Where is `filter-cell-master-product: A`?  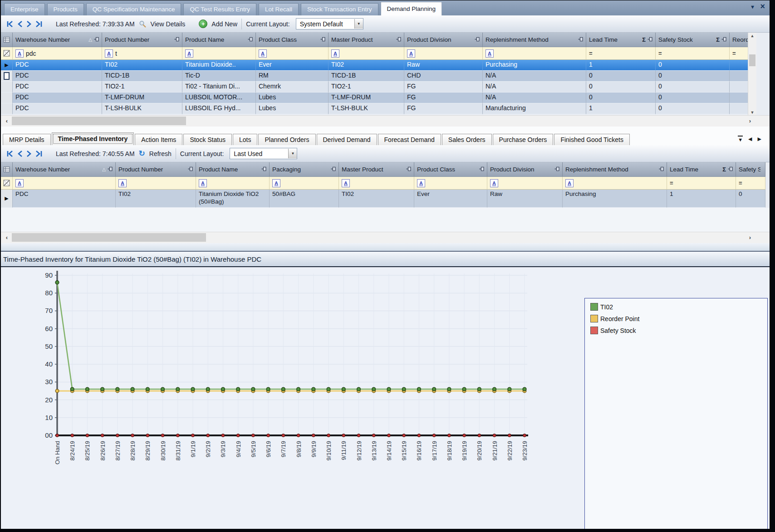
filter-cell-master-product: A is located at coordinates (367, 54).